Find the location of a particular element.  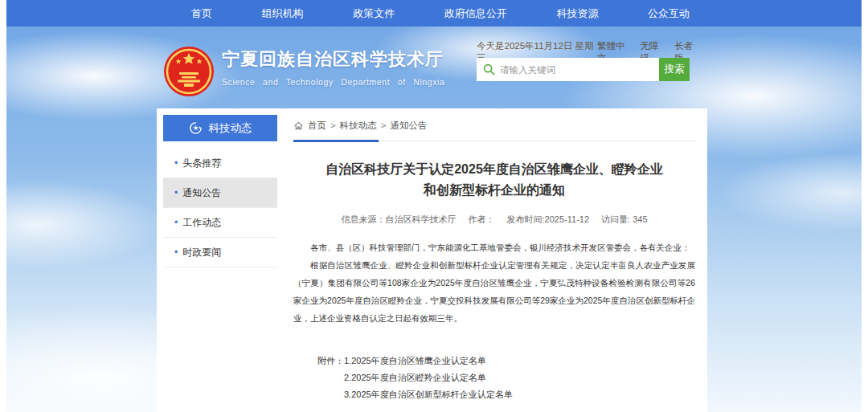

article-paragraph: 根据自治区雏鹰企业、瞪羚企业和创新型标杆企业认定管理有关规定，决定认定半亩良人农… is located at coordinates (494, 292).